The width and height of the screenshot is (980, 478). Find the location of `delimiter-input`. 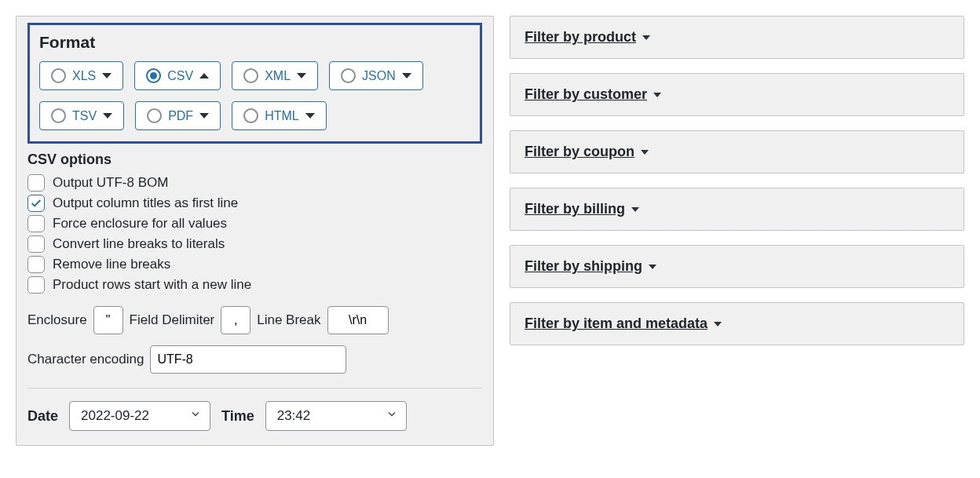

delimiter-input is located at coordinates (236, 320).